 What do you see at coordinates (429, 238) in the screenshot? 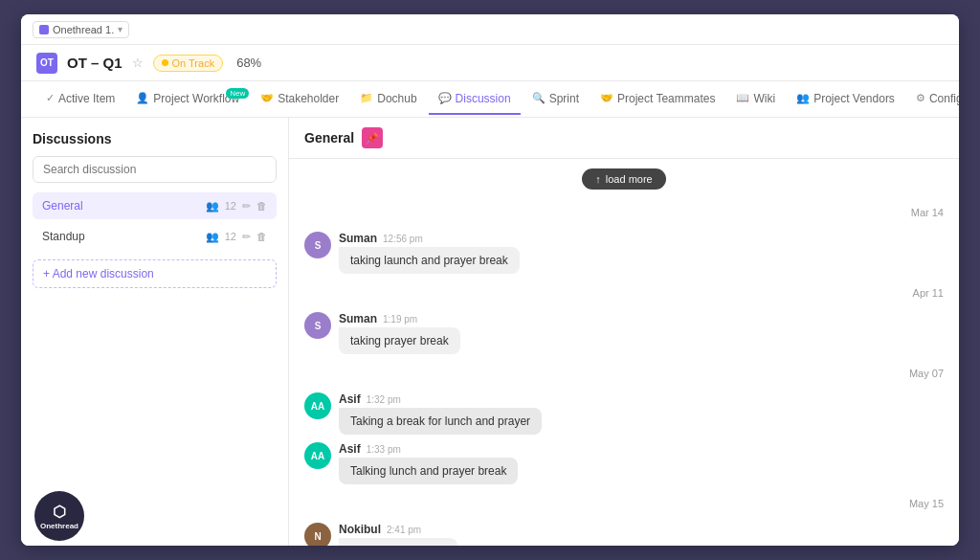
I see `message-meta: Suman 12:56 pm` at bounding box center [429, 238].